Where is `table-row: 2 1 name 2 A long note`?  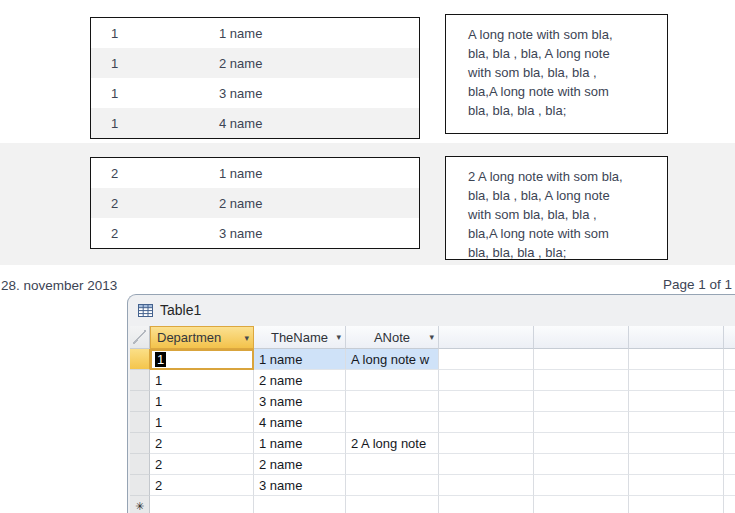
table-row: 2 1 name 2 A long note is located at coordinates (432, 444).